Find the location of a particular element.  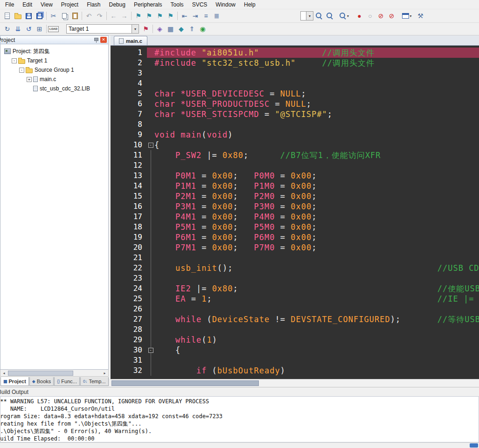

tab-templates: 0↓Temp... is located at coordinates (94, 381).